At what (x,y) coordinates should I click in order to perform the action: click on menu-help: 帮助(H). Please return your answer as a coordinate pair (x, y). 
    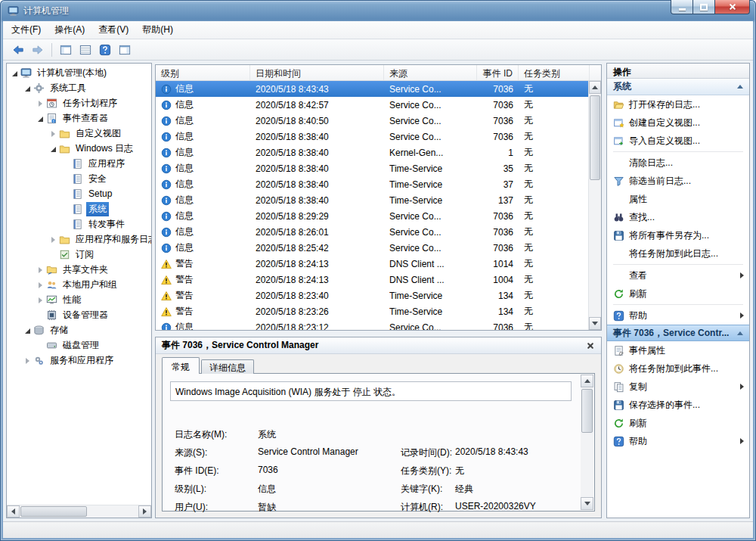
    Looking at the image, I should click on (157, 30).